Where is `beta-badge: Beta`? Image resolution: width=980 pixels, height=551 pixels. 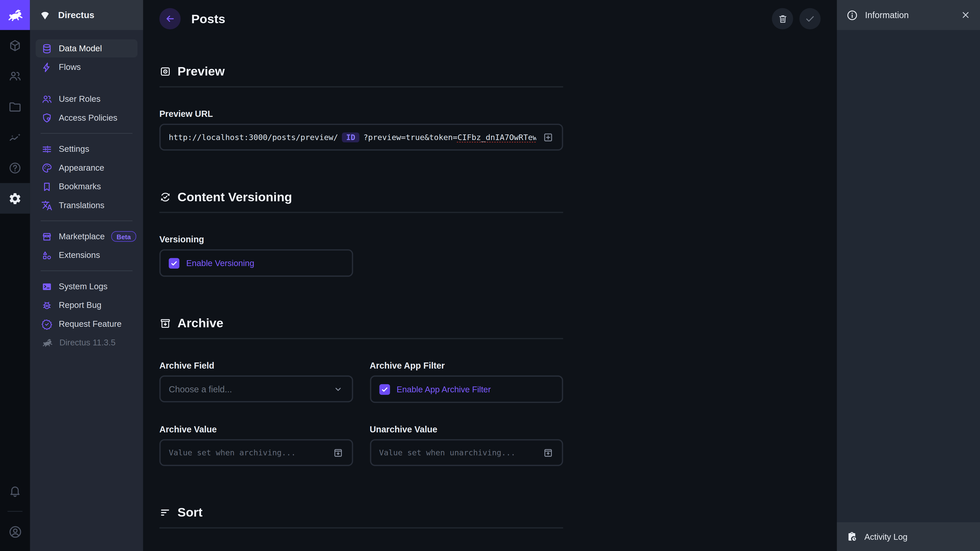 beta-badge: Beta is located at coordinates (124, 237).